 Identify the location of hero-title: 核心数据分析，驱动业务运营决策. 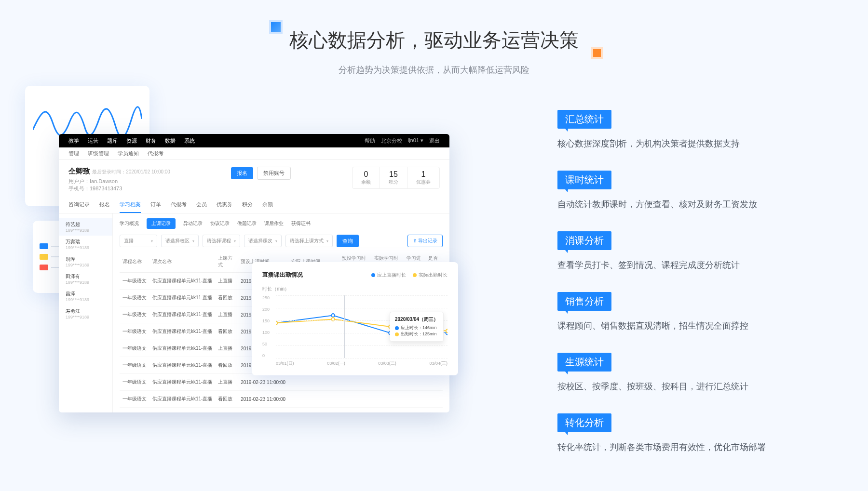
(434, 27).